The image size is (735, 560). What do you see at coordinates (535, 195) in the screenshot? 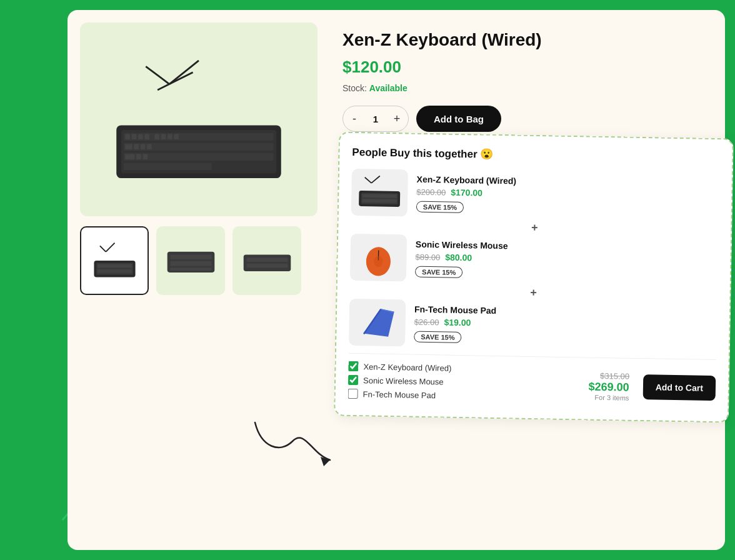
I see `bundle-item-1: Xen-Z Keyboard (Wired) $200.00 $170.00 S…` at bounding box center [535, 195].